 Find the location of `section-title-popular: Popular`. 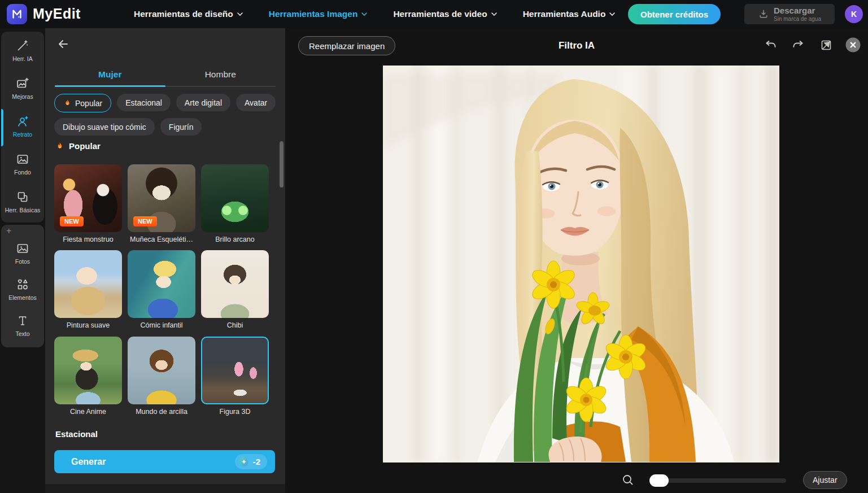

section-title-popular: Popular is located at coordinates (78, 146).